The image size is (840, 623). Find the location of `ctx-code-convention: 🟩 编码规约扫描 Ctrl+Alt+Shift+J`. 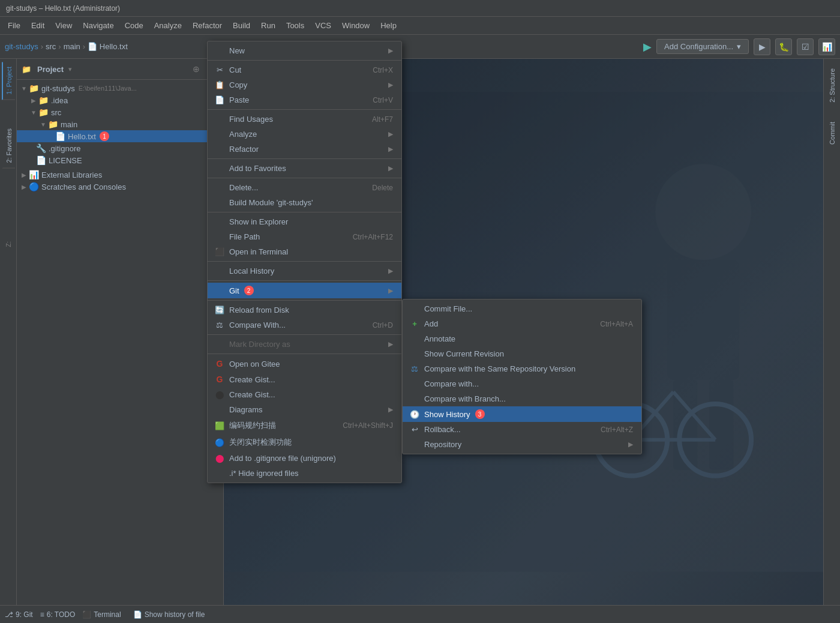

ctx-code-convention: 🟩 编码规约扫描 Ctrl+Alt+Shift+J is located at coordinates (305, 426).